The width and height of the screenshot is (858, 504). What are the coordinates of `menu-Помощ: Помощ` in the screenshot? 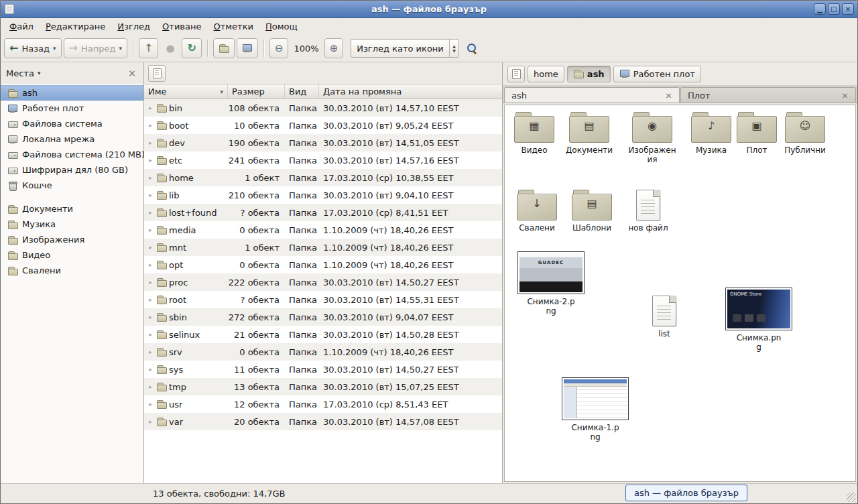 It's located at (282, 27).